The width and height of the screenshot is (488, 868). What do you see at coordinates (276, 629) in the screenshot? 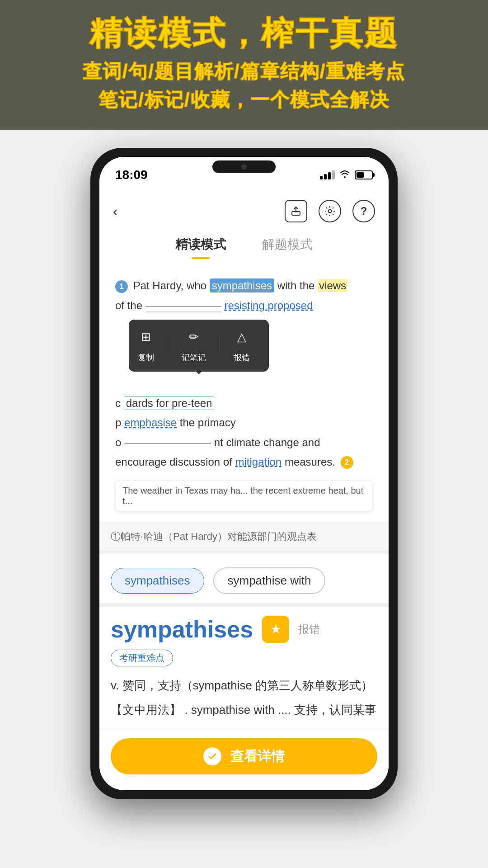
I see `word-star-button: ★` at bounding box center [276, 629].